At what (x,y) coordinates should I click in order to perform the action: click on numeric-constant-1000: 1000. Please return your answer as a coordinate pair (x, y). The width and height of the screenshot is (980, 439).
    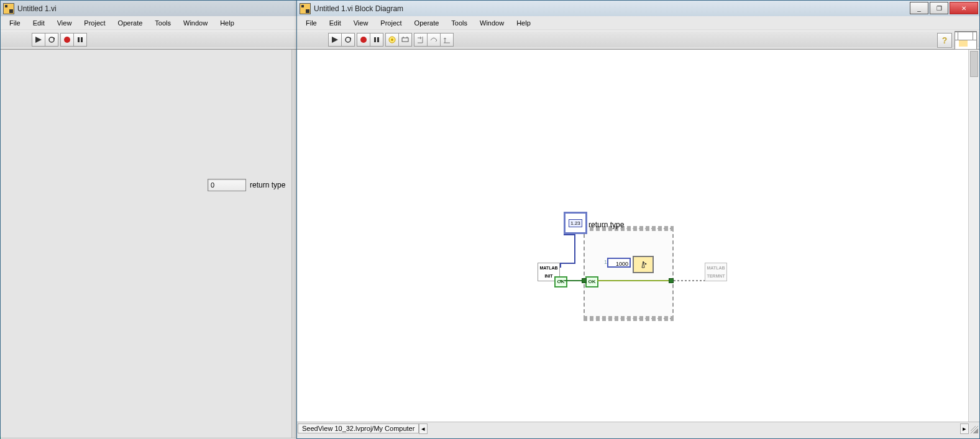
    Looking at the image, I should click on (619, 263).